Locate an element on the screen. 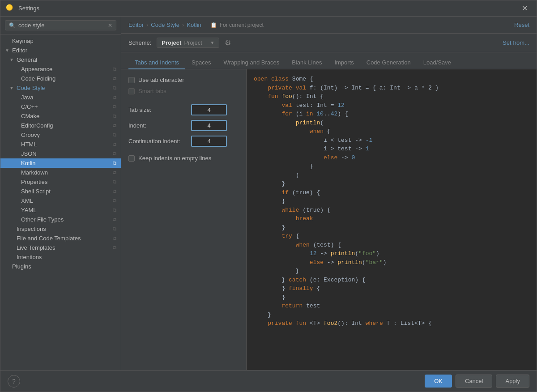 This screenshot has height=392, width=537. code-line: } catch (e: Exception) { is located at coordinates (392, 280).